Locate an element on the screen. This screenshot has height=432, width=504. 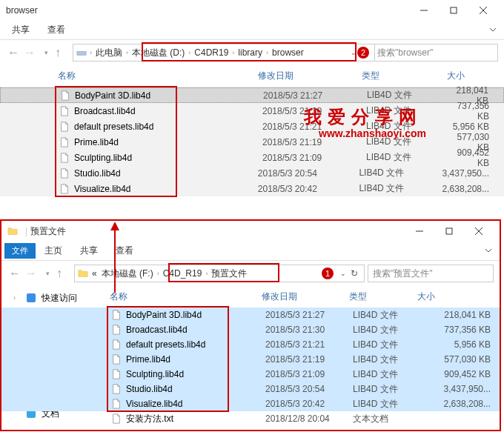
ribbon-tabs: 文件 主页 共享 查看 is located at coordinates (251, 251).